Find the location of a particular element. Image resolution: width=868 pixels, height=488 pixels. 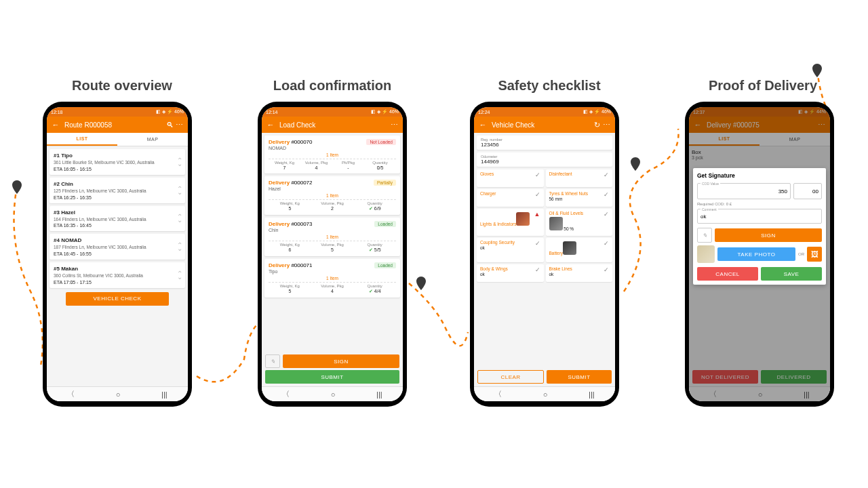

dialog-title: Get Signature is located at coordinates (760, 176).